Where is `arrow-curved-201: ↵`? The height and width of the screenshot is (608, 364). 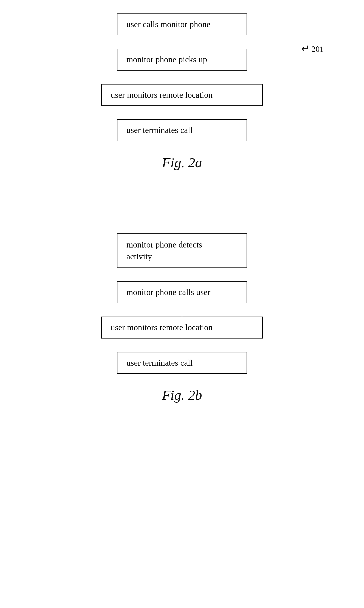
arrow-curved-201: ↵ is located at coordinates (305, 49).